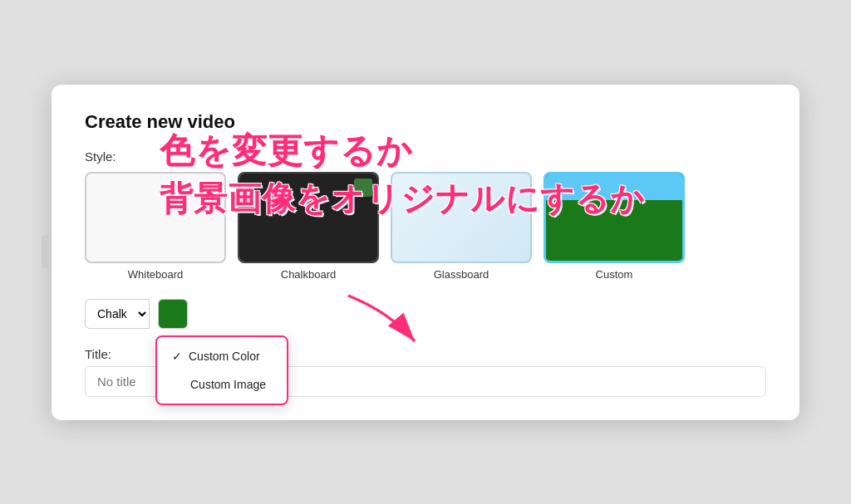  What do you see at coordinates (363, 188) in the screenshot?
I see `chalkboard-icon` at bounding box center [363, 188].